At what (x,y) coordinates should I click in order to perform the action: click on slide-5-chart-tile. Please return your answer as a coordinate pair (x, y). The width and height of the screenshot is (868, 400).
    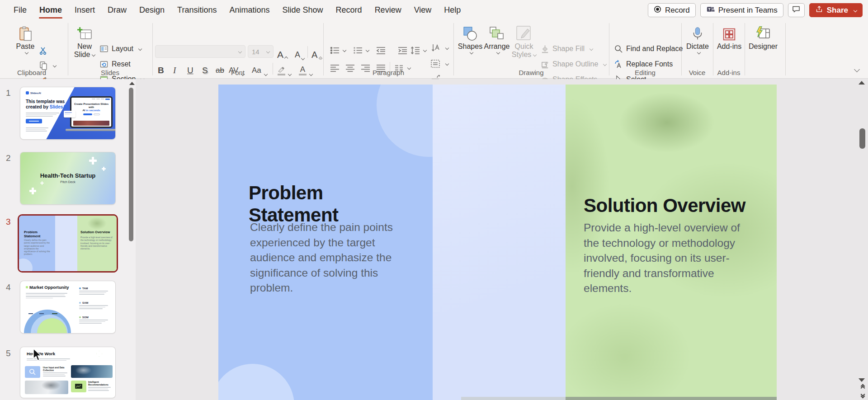
    Looking at the image, I should click on (79, 386).